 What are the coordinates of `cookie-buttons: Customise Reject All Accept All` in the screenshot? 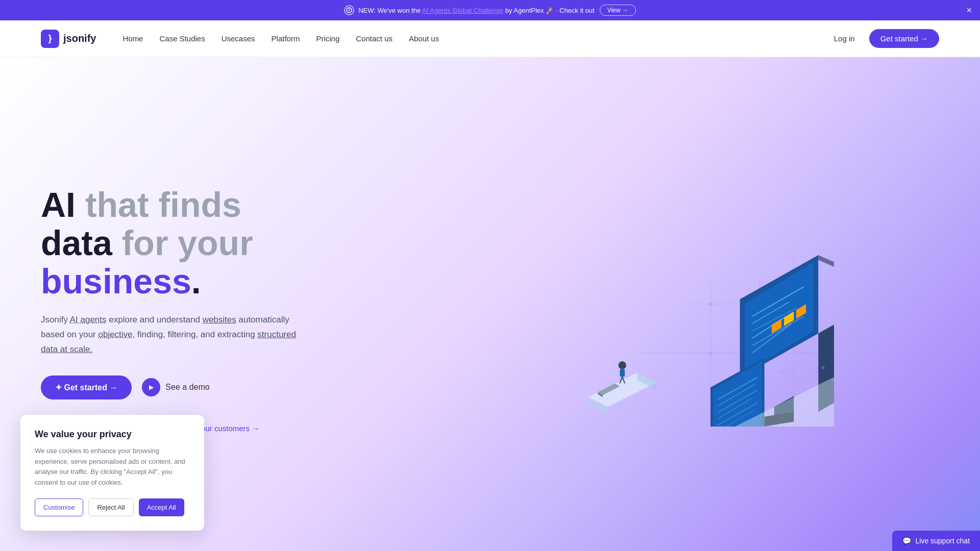 It's located at (112, 507).